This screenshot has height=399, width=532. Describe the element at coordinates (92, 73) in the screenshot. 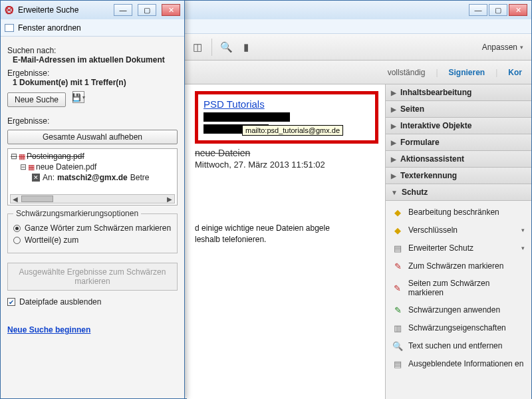

I see `label-results: Ergebnisse:` at that location.